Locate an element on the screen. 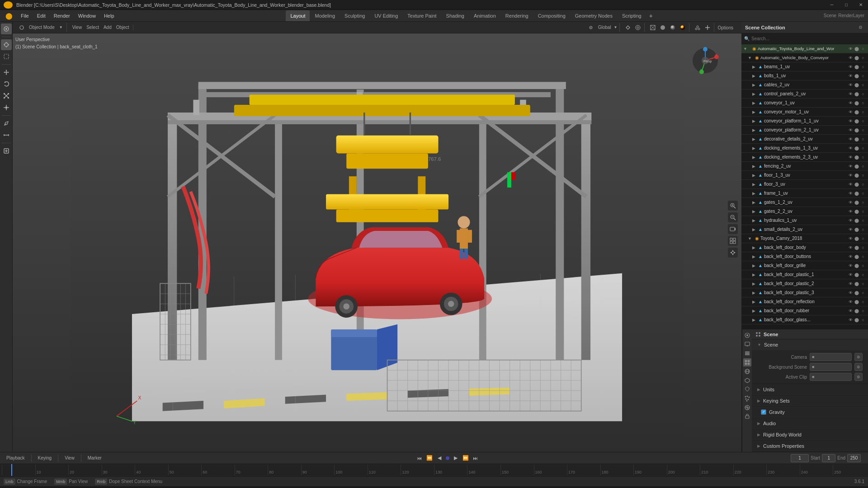  scale-tool is located at coordinates (6, 96).